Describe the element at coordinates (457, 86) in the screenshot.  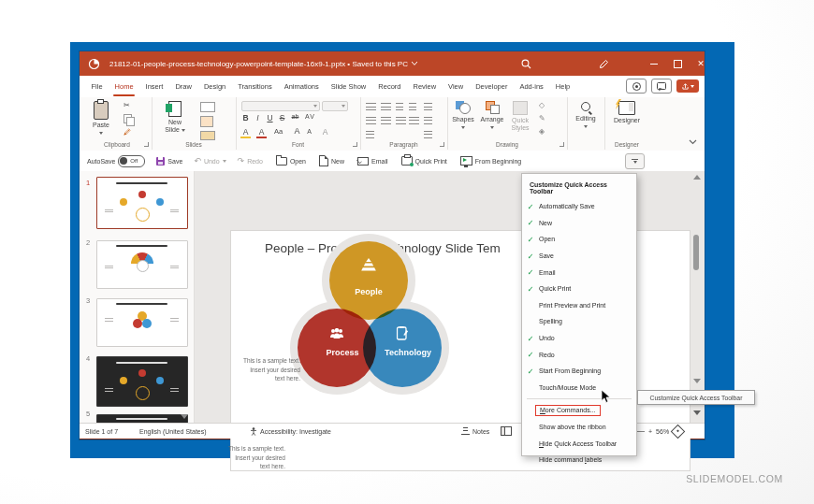
I see `tab-view: View` at that location.